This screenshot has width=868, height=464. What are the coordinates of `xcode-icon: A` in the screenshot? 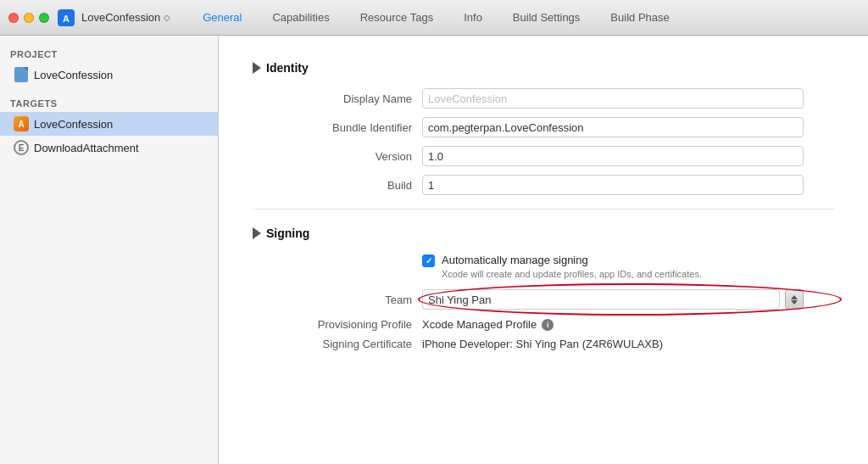 It's located at (66, 18).